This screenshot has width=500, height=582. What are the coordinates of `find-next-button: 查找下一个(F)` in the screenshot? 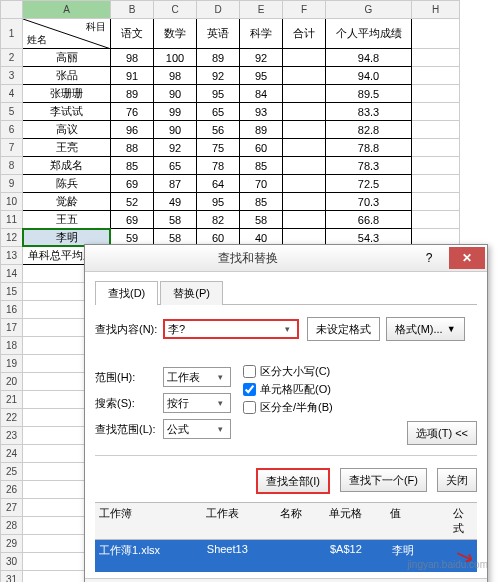 It's located at (384, 480).